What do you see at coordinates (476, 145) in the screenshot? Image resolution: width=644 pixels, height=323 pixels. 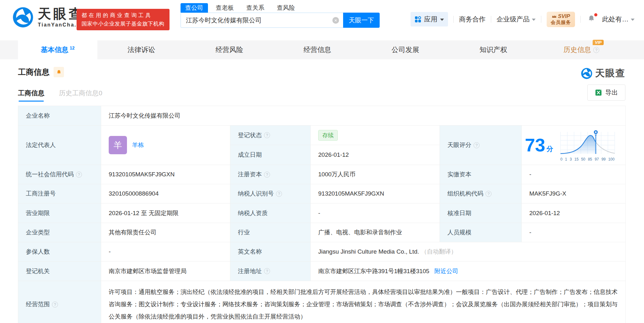 I see `score-help-icon` at bounding box center [476, 145].